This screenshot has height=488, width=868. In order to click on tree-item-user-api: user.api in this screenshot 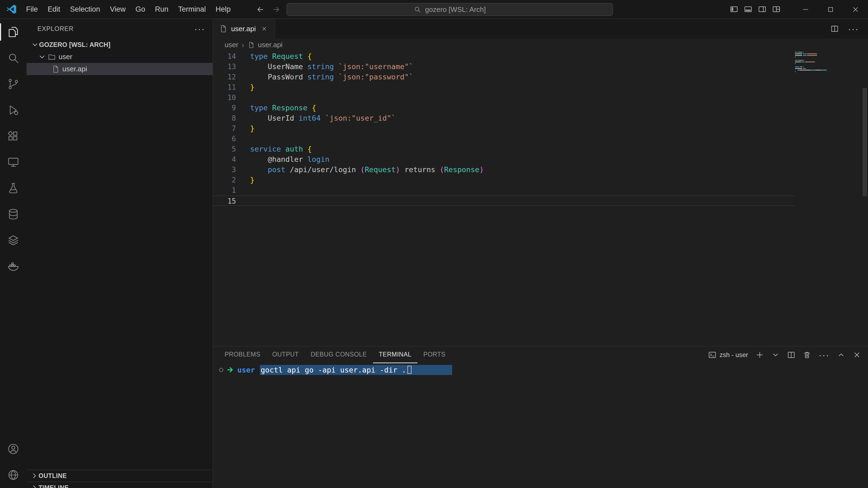, I will do `click(120, 69)`.